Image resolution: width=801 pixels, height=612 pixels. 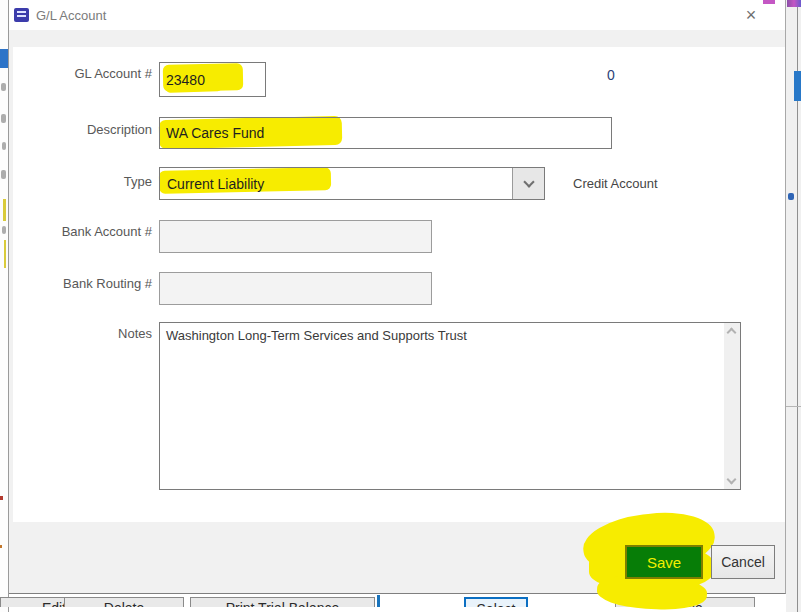 I want to click on chevron-up-icon, so click(x=732, y=333).